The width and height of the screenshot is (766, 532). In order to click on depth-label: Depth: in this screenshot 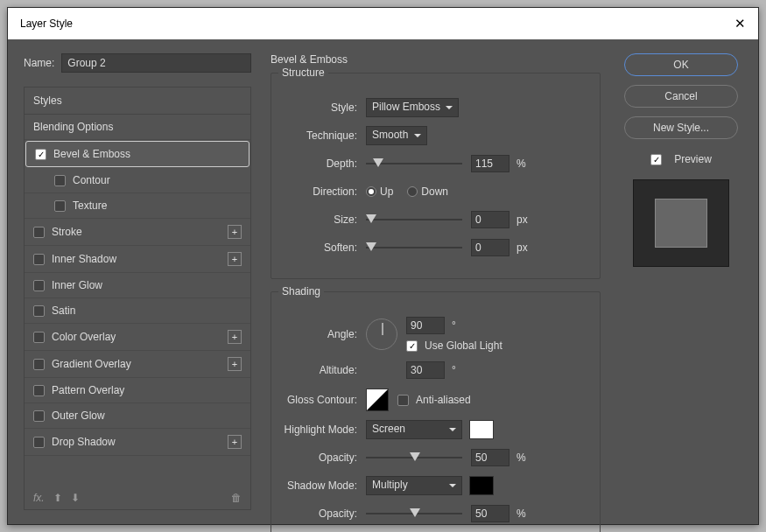, I will do `click(324, 164)`.